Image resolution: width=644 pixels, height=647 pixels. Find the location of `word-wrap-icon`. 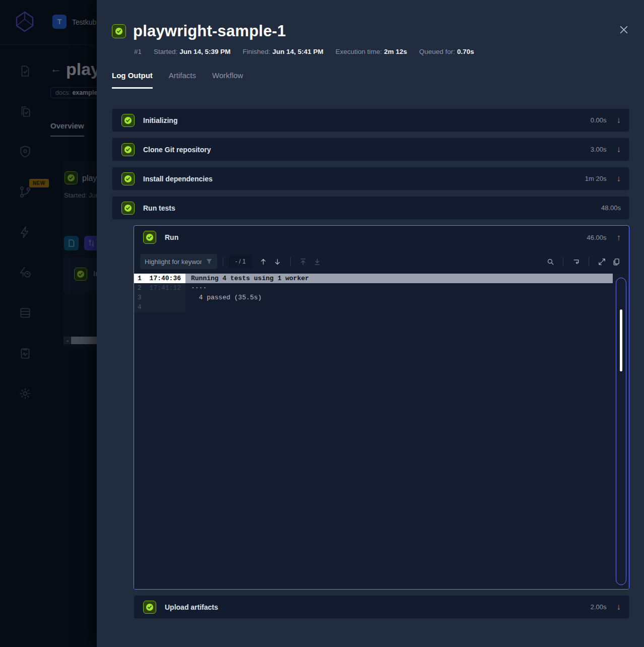

word-wrap-icon is located at coordinates (576, 262).